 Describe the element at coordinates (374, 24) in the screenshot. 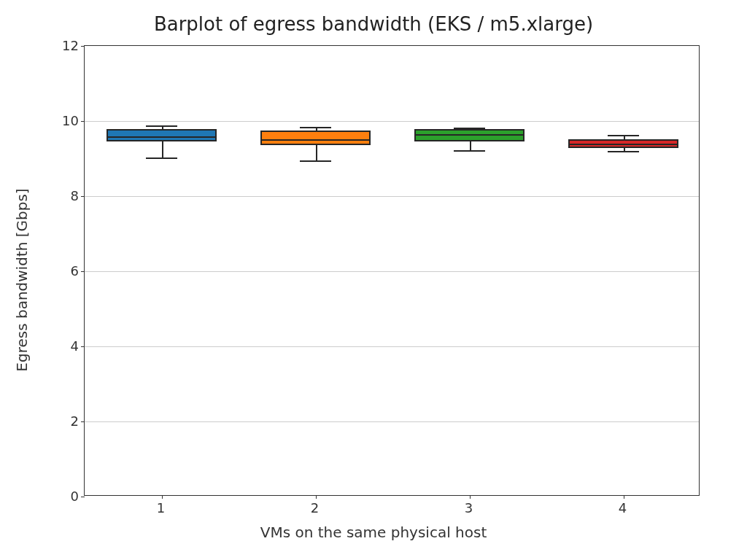

I see `chart-title: Barplot of egress bandwidth (EKS / m5.xl…` at that location.